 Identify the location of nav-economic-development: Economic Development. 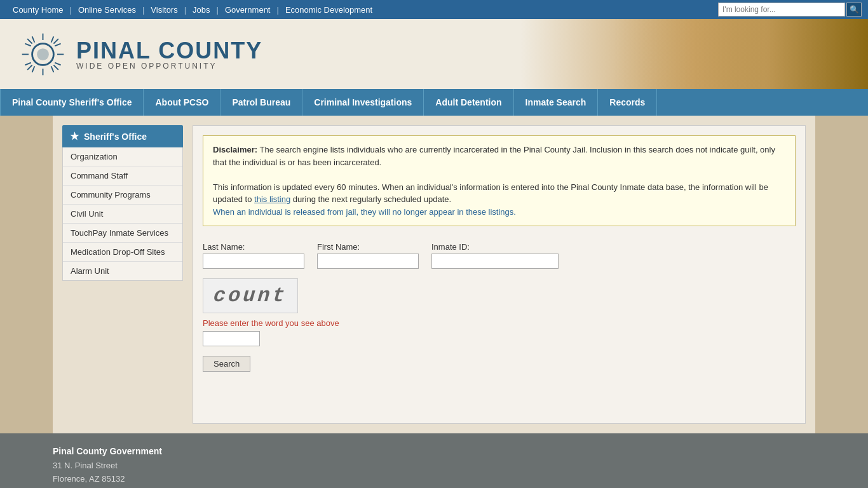
(329, 10).